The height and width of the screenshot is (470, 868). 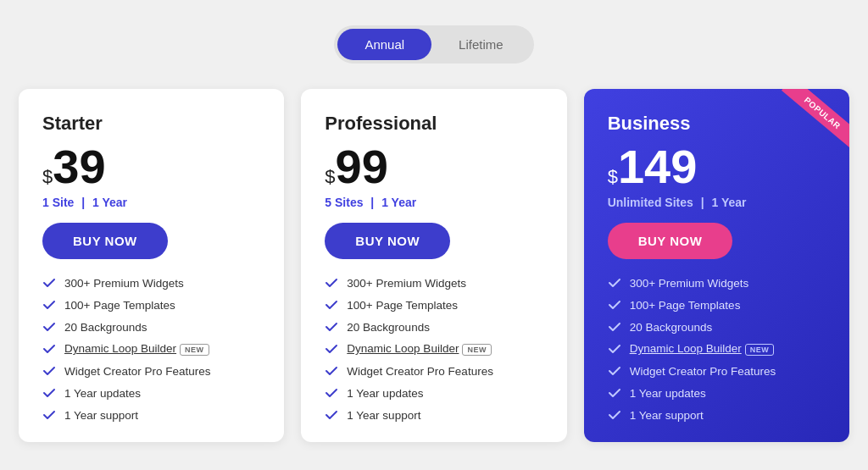 I want to click on business-price-row: $ 149, so click(x=717, y=167).